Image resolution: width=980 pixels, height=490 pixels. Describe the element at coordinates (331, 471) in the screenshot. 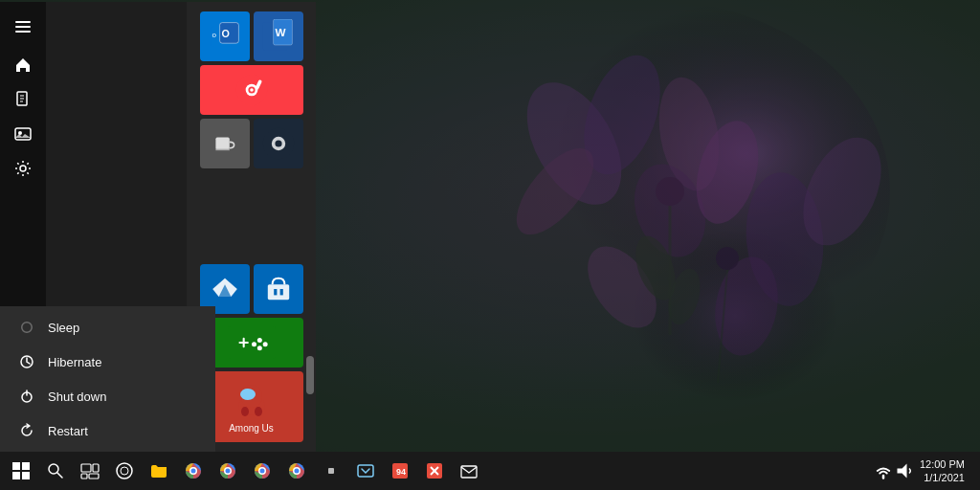

I see `app1-button` at that location.